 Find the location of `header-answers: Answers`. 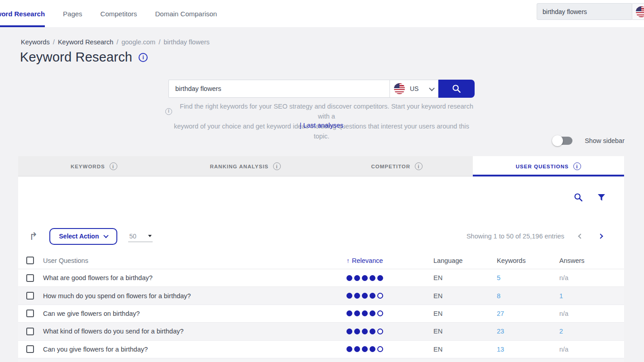

header-answers: Answers is located at coordinates (591, 261).